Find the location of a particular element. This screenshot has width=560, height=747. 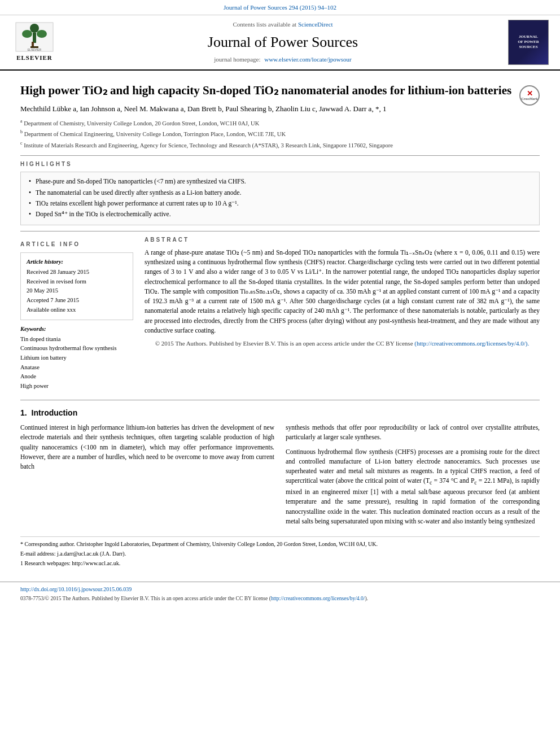

highlight-item-3: TiO₂ retains excellent high power perfor… is located at coordinates (280, 203).